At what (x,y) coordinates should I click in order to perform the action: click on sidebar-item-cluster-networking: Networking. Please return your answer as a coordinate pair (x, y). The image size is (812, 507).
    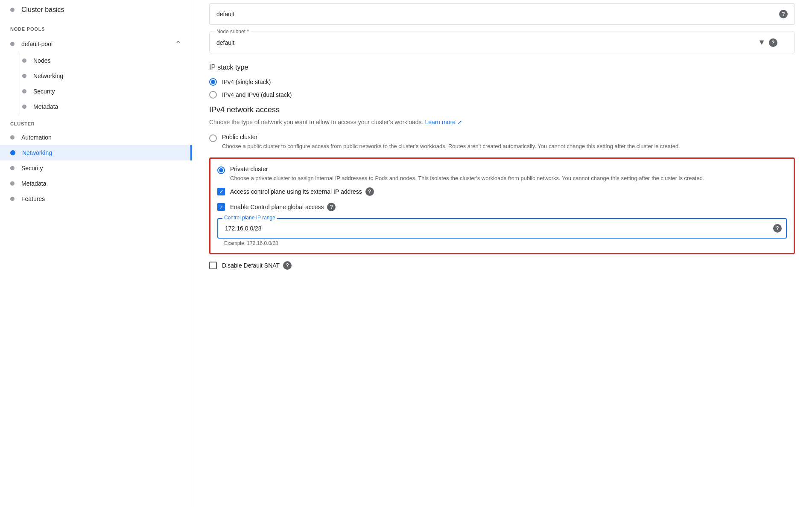
    Looking at the image, I should click on (96, 153).